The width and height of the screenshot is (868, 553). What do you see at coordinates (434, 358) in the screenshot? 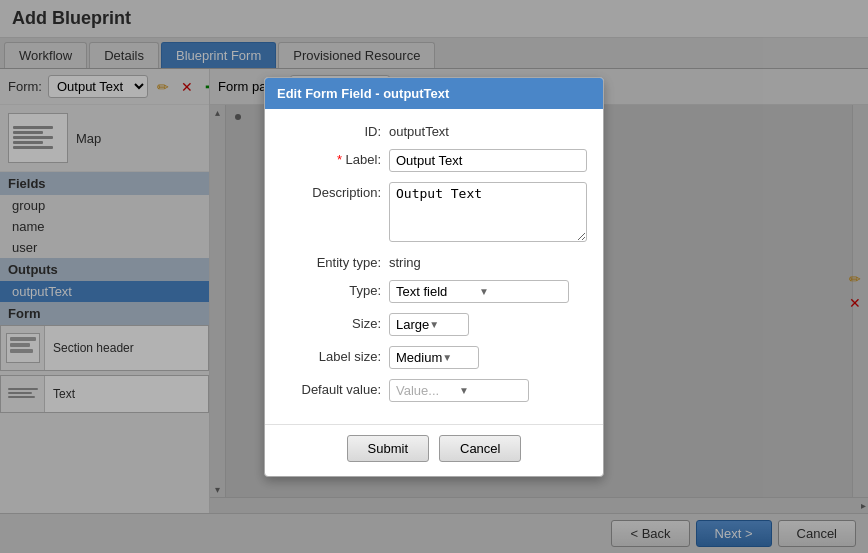
I see `modal-label-size-select: Medium ▼` at bounding box center [434, 358].